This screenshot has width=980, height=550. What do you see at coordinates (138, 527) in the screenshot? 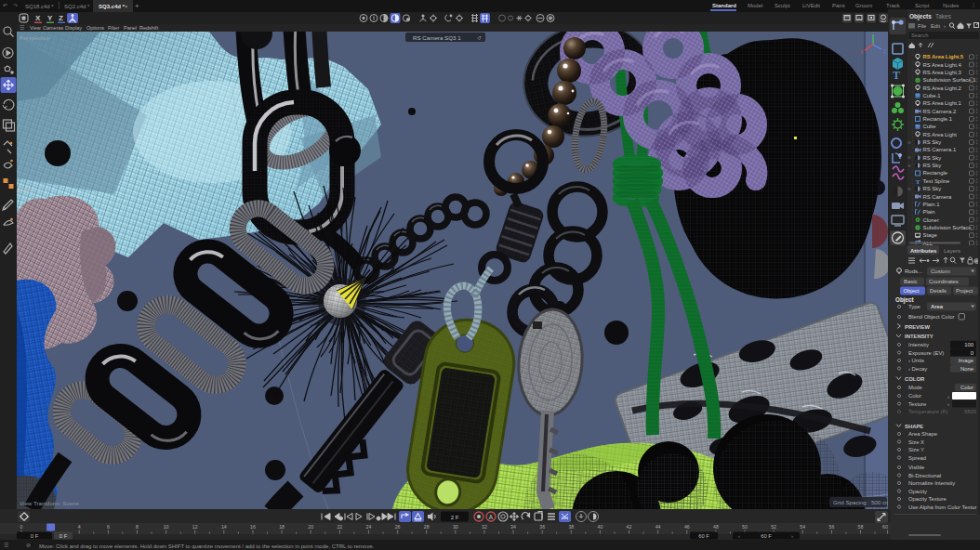
I see `svg-text: 8` at bounding box center [138, 527].